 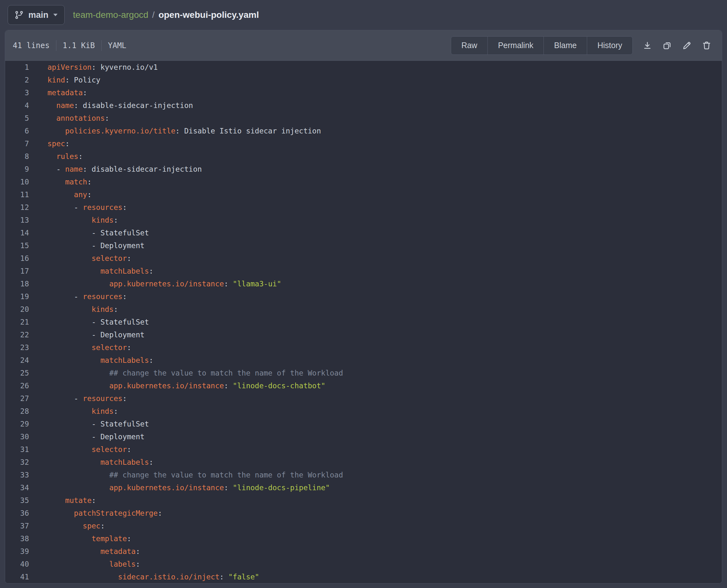 I want to click on line-content: name: disable-sidecar-injection, so click(x=111, y=105).